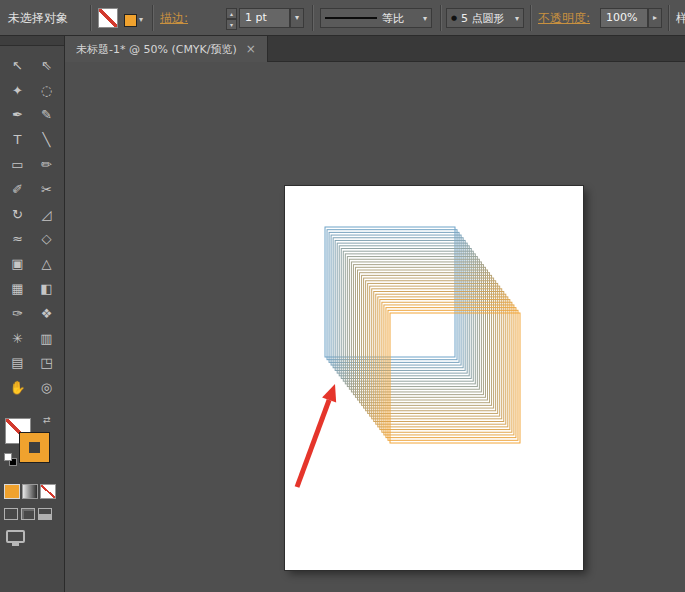 Image resolution: width=685 pixels, height=592 pixels. Describe the element at coordinates (375, 49) in the screenshot. I see `tab-bar: 未标题-1* @ 50% (CMYK/预览) ×` at that location.